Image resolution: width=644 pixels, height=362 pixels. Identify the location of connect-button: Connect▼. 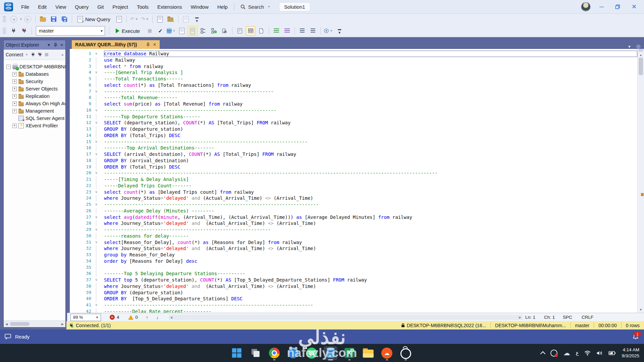
(17, 55).